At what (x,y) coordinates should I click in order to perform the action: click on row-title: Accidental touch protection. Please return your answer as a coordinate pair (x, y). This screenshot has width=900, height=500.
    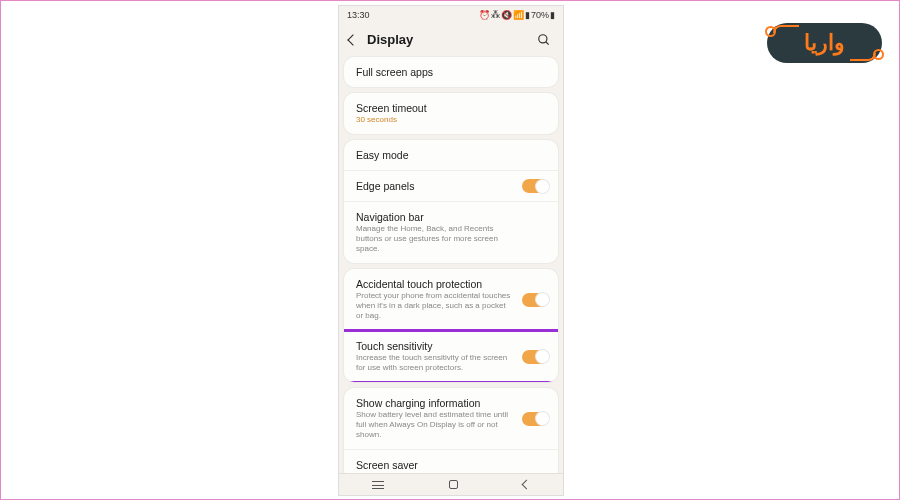
    Looking at the image, I should click on (451, 284).